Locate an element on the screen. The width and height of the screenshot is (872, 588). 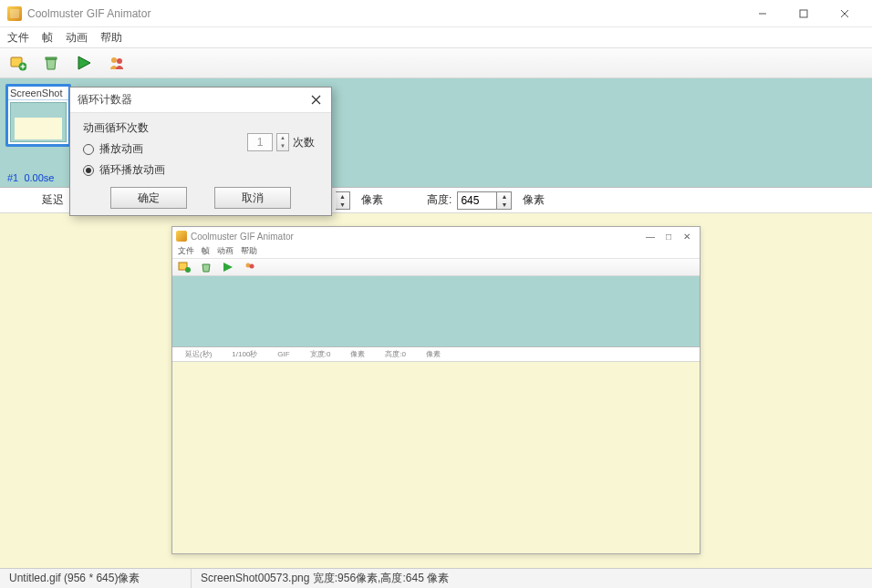
frame-index: #1 is located at coordinates (13, 178).